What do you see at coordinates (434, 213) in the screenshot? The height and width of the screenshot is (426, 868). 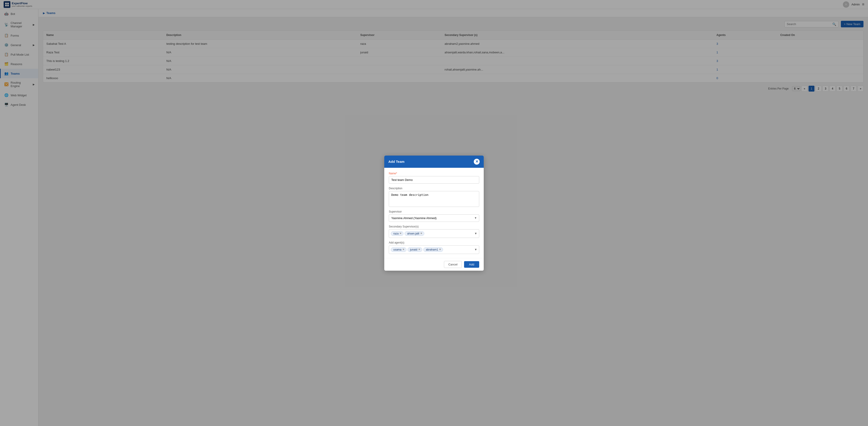 I see `modal-body: Name* Description Demo team description …` at bounding box center [434, 213].